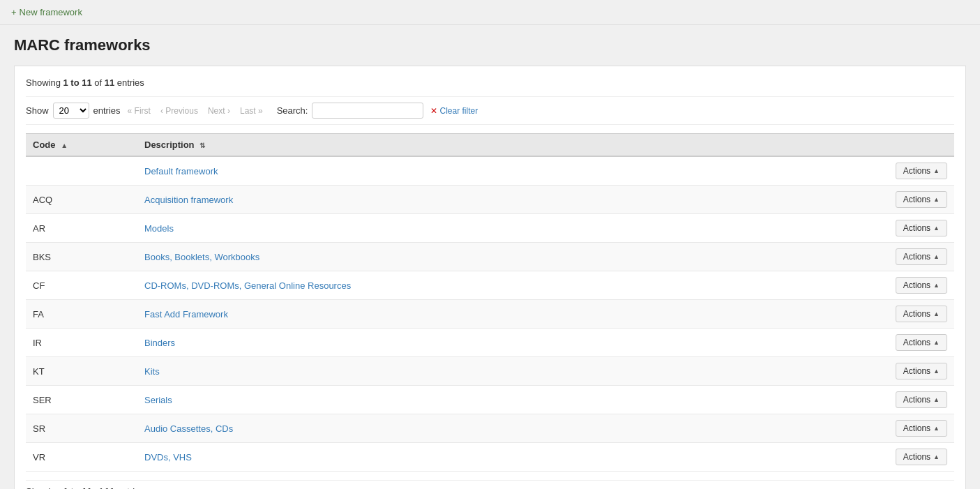 This screenshot has height=489, width=980. What do you see at coordinates (251, 111) in the screenshot?
I see `last-page-button: Last »` at bounding box center [251, 111].